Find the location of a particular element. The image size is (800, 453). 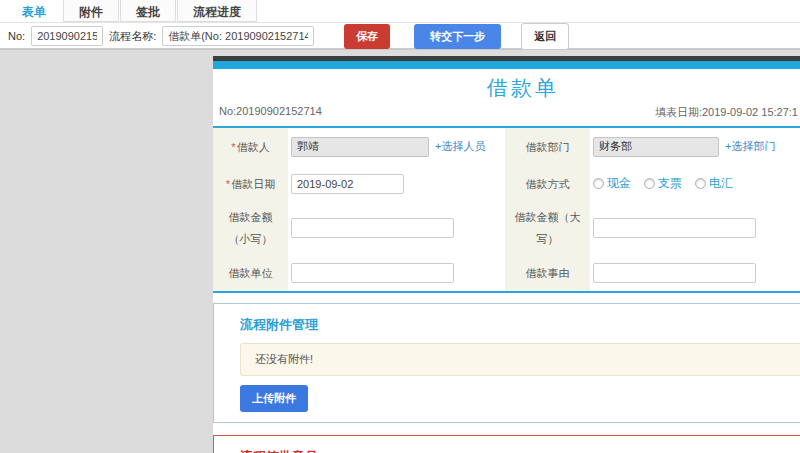

process-name-input is located at coordinates (238, 36).